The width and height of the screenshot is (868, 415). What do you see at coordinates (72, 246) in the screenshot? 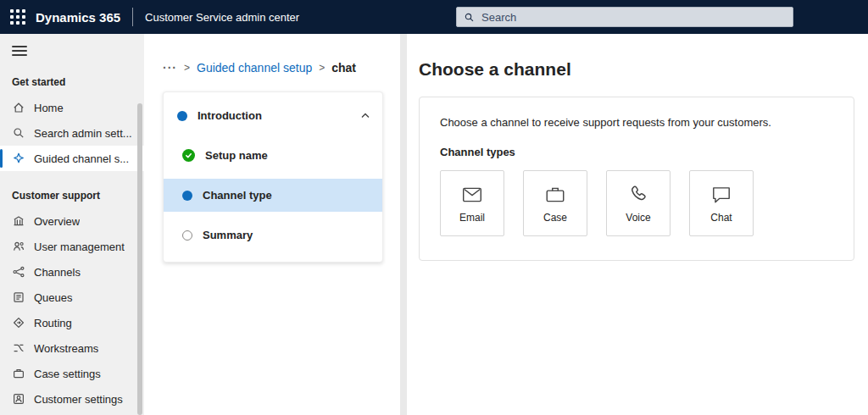
I see `sidebar-item-user-management: User management` at bounding box center [72, 246].